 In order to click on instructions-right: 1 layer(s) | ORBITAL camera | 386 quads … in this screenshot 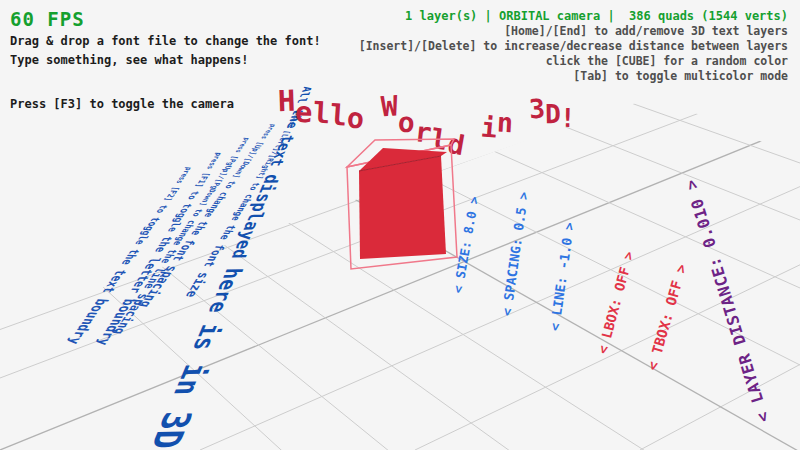, I will do `click(574, 46)`.